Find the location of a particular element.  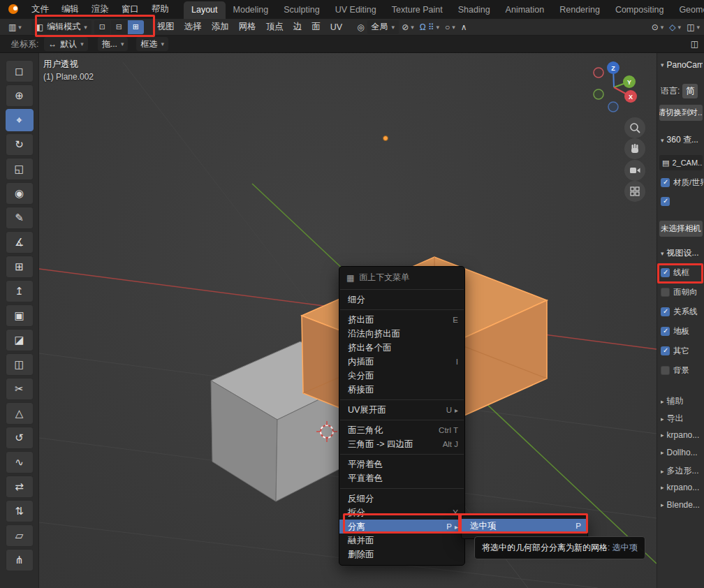

menu-item-unsubdivide: 反细分 is located at coordinates (402, 499).